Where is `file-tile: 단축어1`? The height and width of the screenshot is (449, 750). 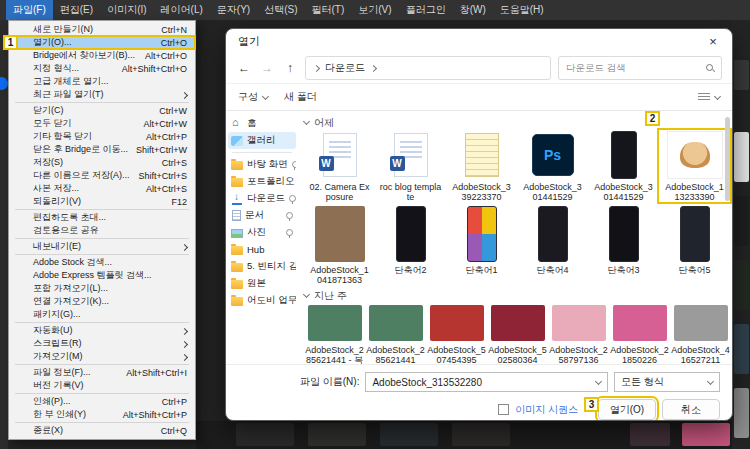
file-tile: 단축어1 is located at coordinates (482, 245).